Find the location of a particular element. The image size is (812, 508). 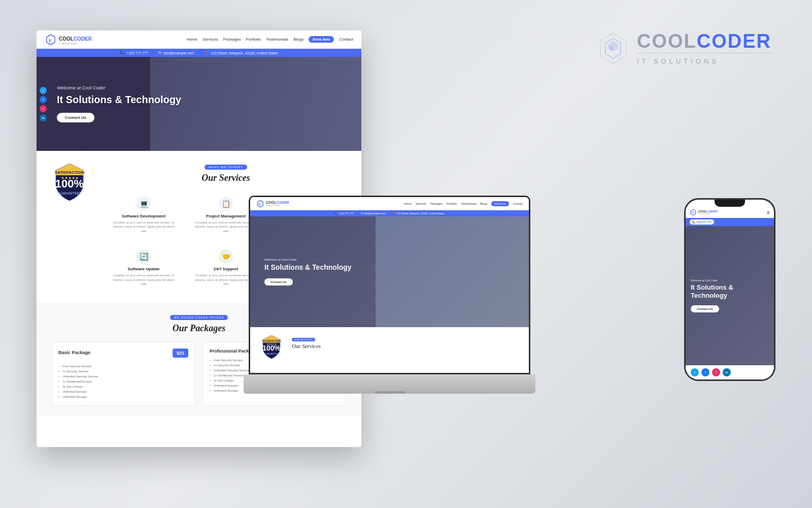

nav-packages: Packages is located at coordinates (232, 40).